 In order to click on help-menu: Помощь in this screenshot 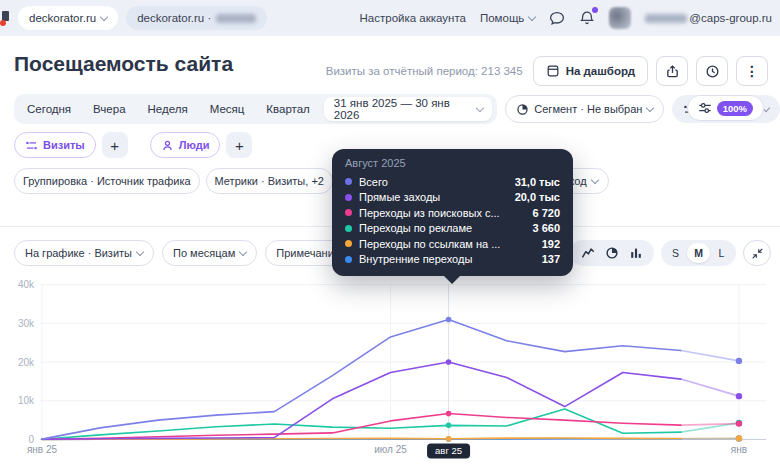, I will do `click(508, 18)`.